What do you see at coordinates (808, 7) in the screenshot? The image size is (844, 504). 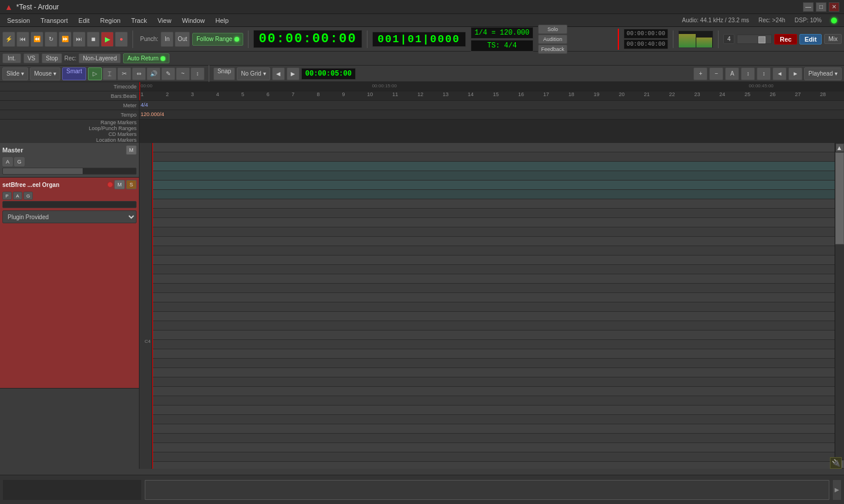 I see `minimize-button: —` at bounding box center [808, 7].